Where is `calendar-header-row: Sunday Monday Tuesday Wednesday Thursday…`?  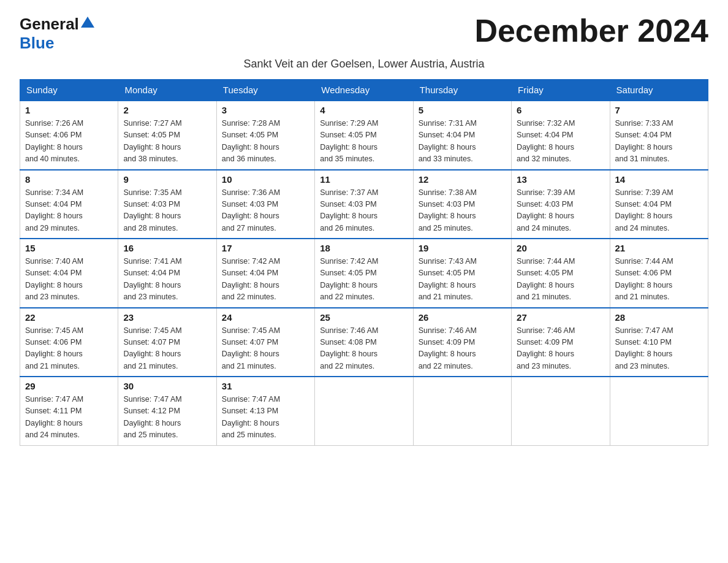 calendar-header-row: Sunday Monday Tuesday Wednesday Thursday… is located at coordinates (364, 91).